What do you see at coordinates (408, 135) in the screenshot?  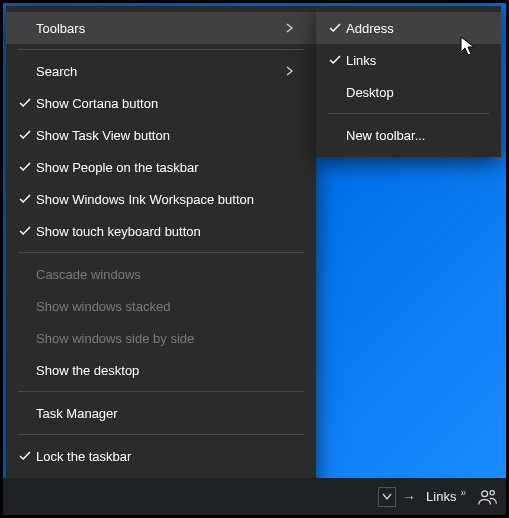 I see `submenu-item-new-toolbar: New toolbar...` at bounding box center [408, 135].